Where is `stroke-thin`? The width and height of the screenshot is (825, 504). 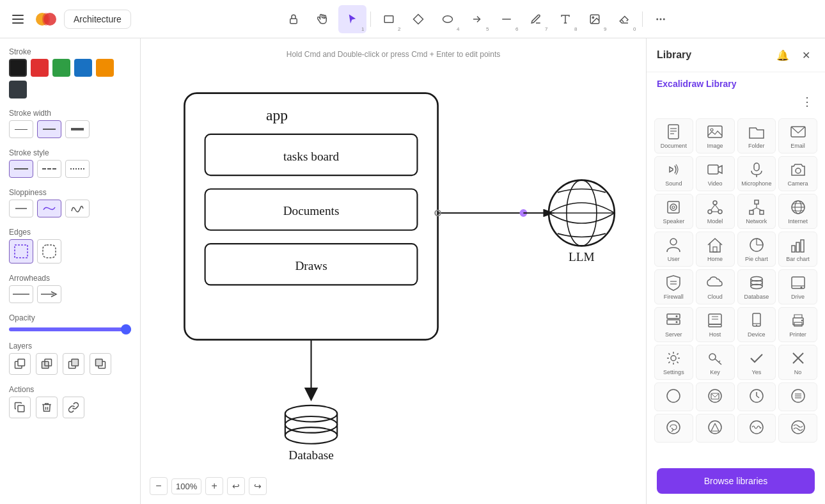
stroke-thin is located at coordinates (21, 129).